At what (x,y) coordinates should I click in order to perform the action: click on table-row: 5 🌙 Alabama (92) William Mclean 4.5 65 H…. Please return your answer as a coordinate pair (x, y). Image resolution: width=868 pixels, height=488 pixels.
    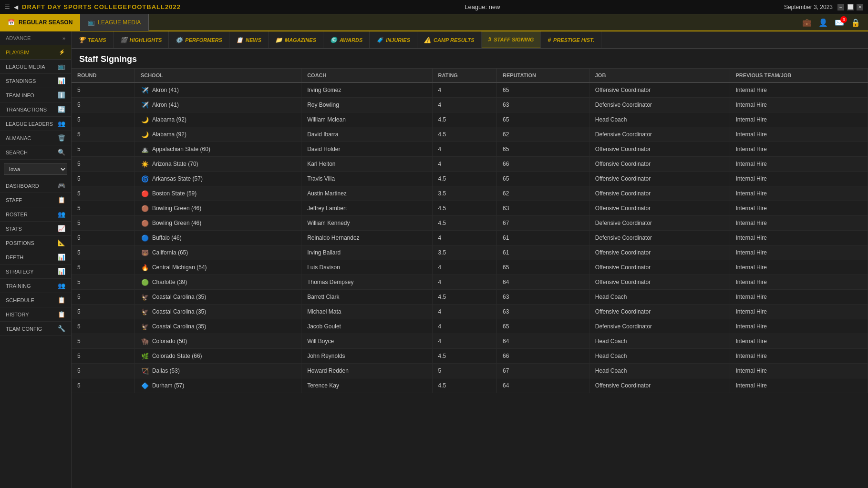
    Looking at the image, I should click on (470, 120).